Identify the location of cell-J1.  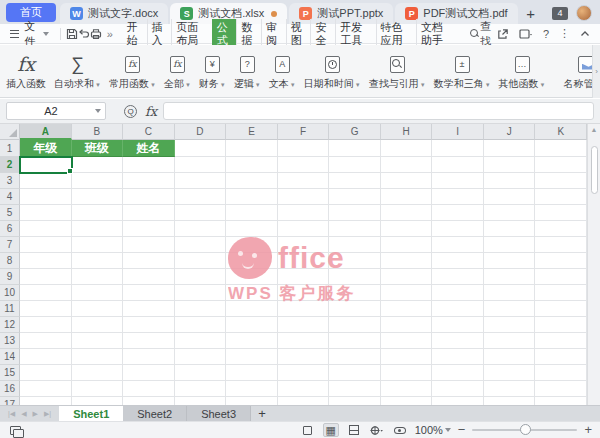
(510, 148).